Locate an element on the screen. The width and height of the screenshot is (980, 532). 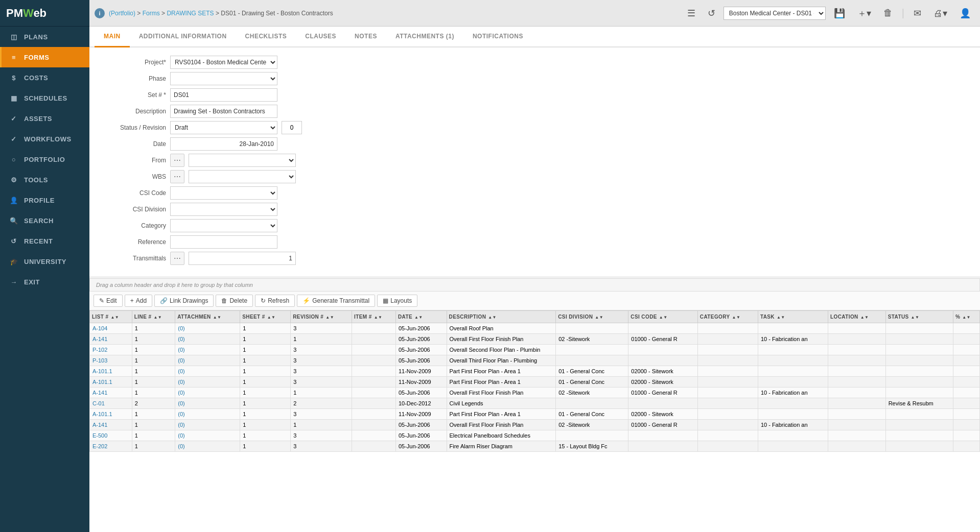
sidebar-item-exit: → EXIT is located at coordinates (45, 282).